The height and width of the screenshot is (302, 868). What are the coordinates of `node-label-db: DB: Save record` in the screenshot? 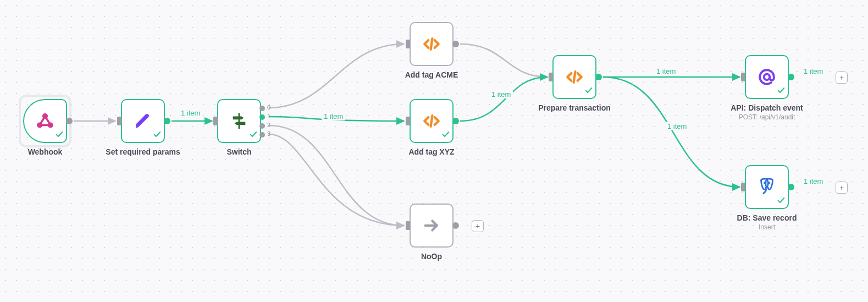 It's located at (767, 218).